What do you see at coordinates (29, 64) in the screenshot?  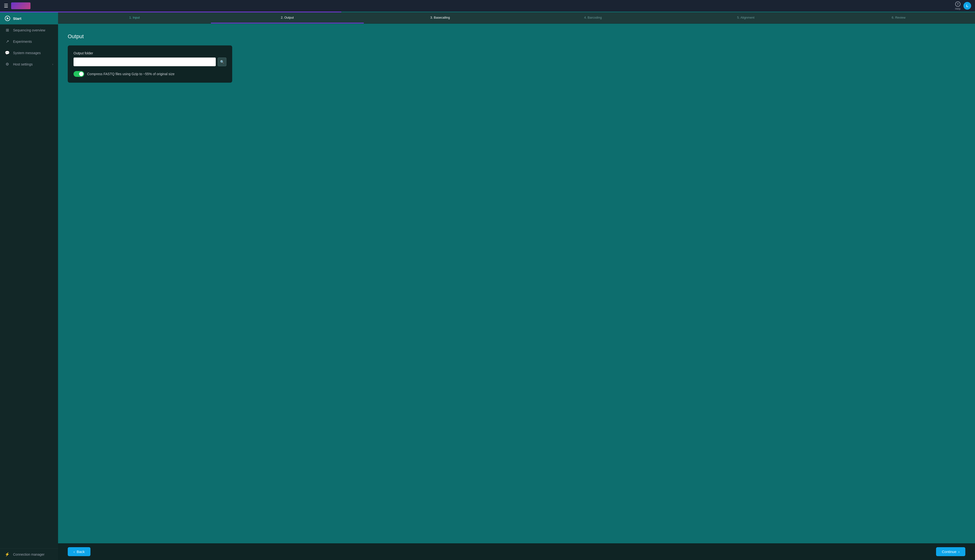 I see `sidebar-item-host-settings: ⚙ Host settings ›` at bounding box center [29, 64].